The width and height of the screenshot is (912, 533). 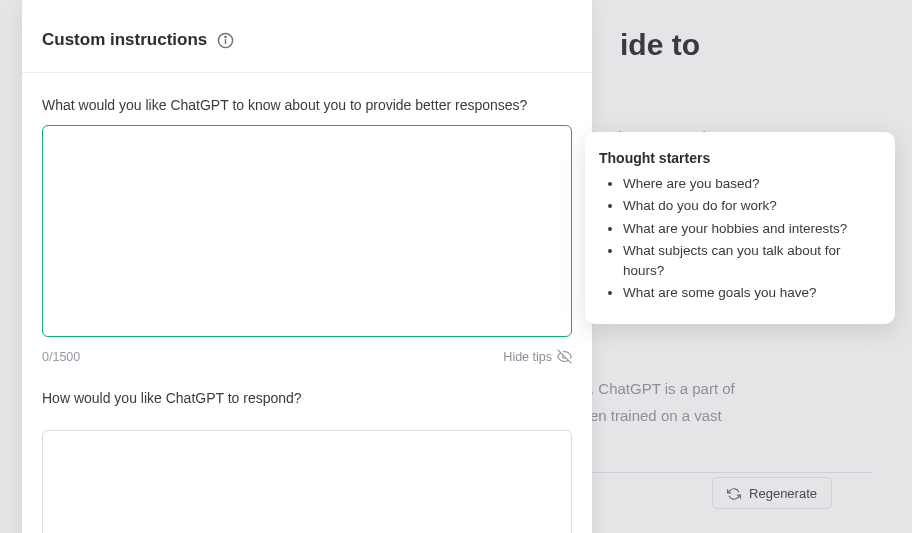 What do you see at coordinates (656, 416) in the screenshot?
I see `bg-text-line-2: en trained on a vast` at bounding box center [656, 416].